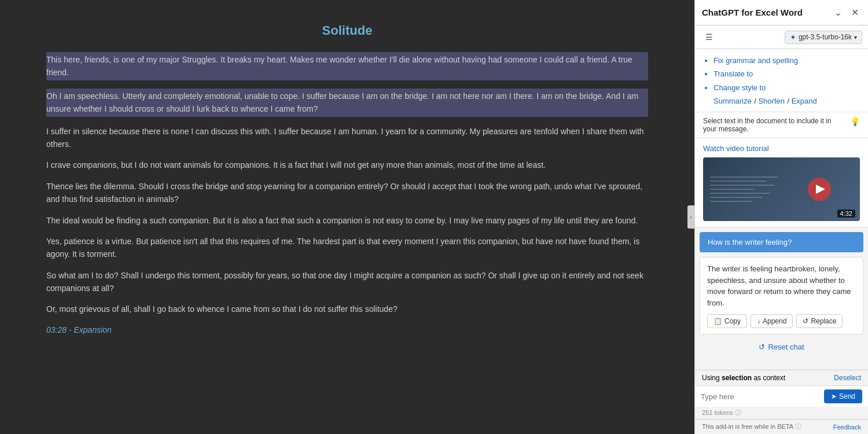 This screenshot has width=868, height=434. I want to click on minimize-button: ⌄, so click(838, 13).